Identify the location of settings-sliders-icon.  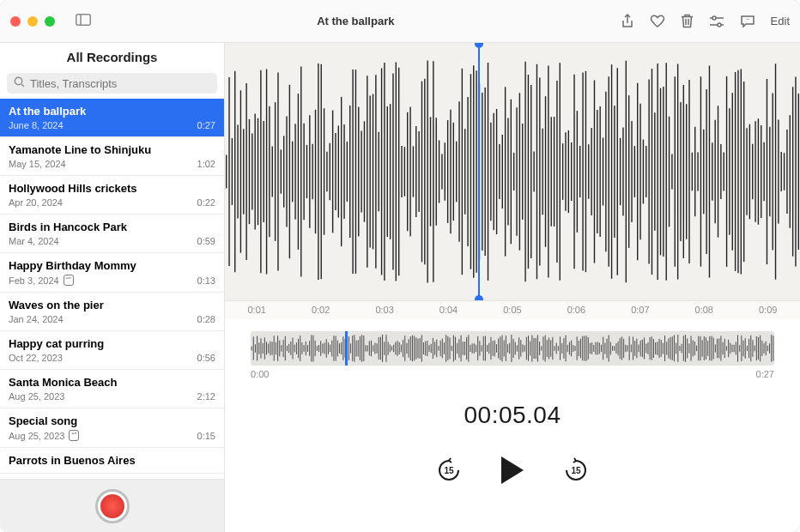
(717, 21).